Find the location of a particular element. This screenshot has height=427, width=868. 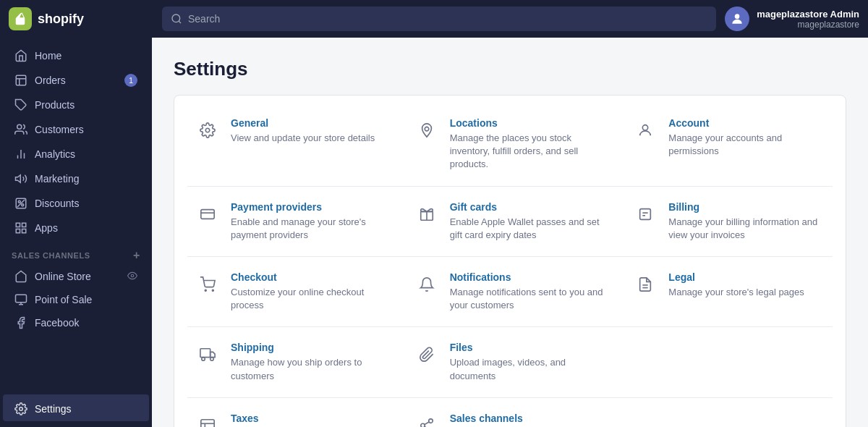

setting-item-sales-channels: Sales channels Manage the channels you u… is located at coordinates (511, 413).